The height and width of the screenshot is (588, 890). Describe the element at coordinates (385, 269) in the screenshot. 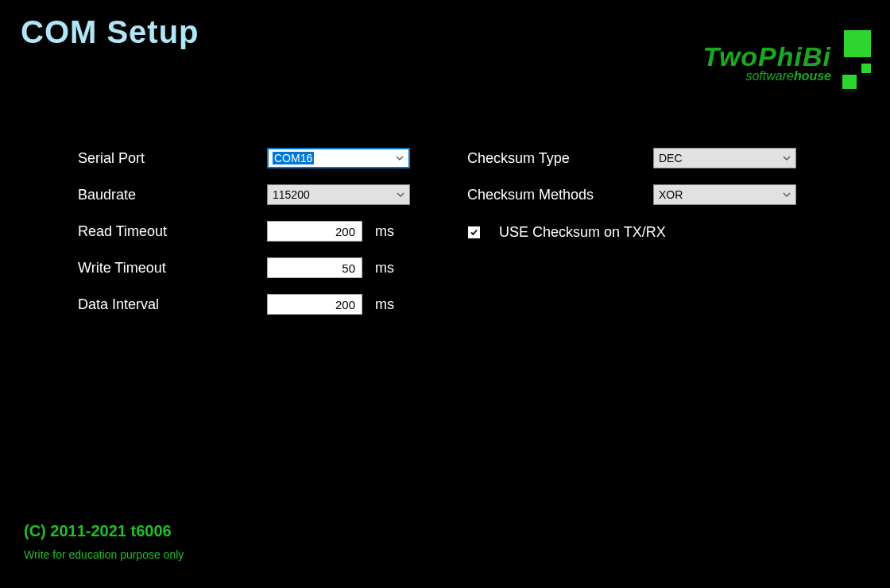

I see `write-timeout-unit: ms` at that location.